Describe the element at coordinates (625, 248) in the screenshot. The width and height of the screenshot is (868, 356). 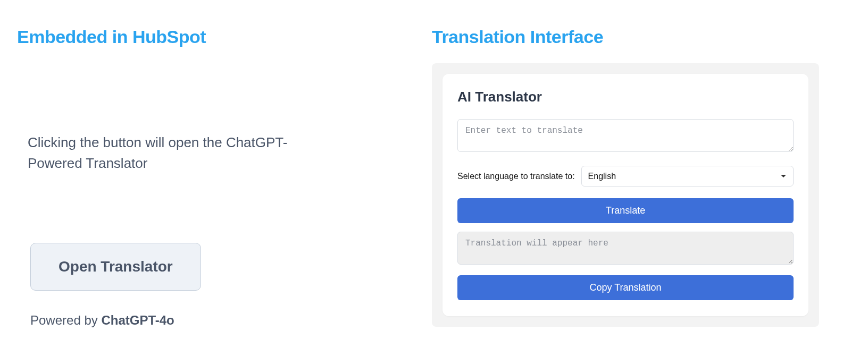
I see `output-text-area` at that location.